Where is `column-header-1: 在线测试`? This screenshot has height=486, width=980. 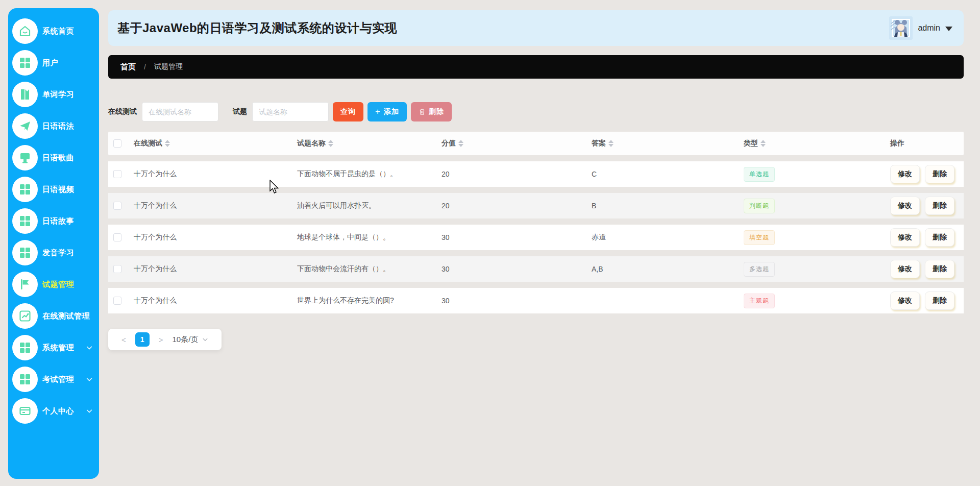
column-header-1: 在线测试 is located at coordinates (215, 143).